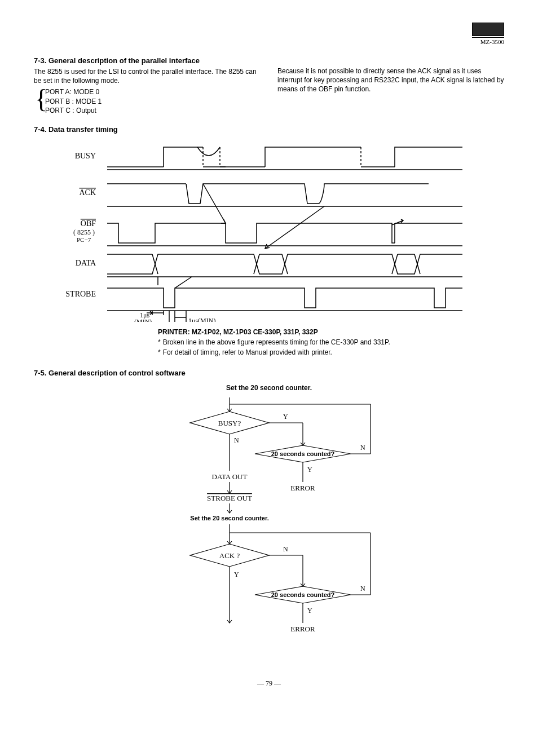 Image resolution: width=538 pixels, height=756 pixels. I want to click on note-broken-line: Broken line in the above figure represen…, so click(276, 342).